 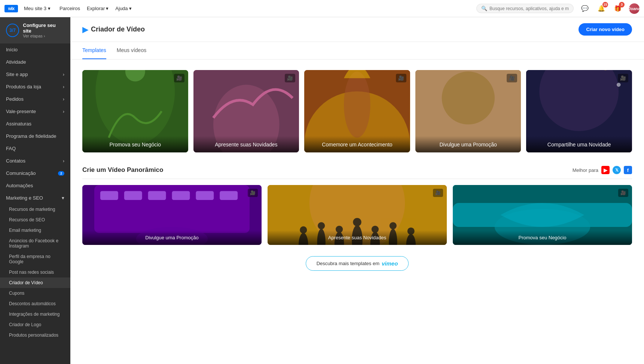 I want to click on camera-icon-3: 🎥, so click(x=512, y=78).